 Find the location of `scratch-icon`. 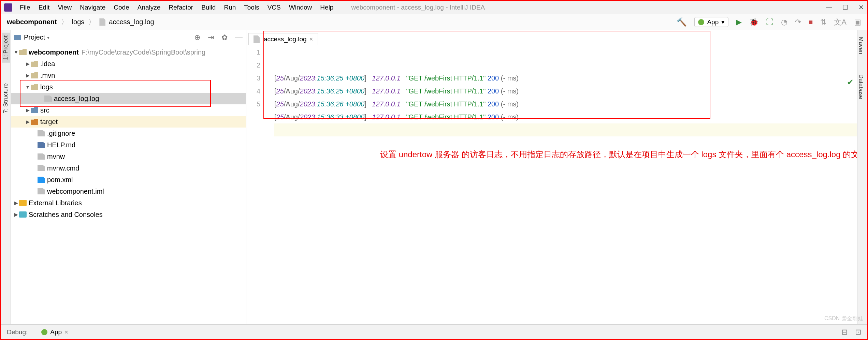

scratch-icon is located at coordinates (23, 215).